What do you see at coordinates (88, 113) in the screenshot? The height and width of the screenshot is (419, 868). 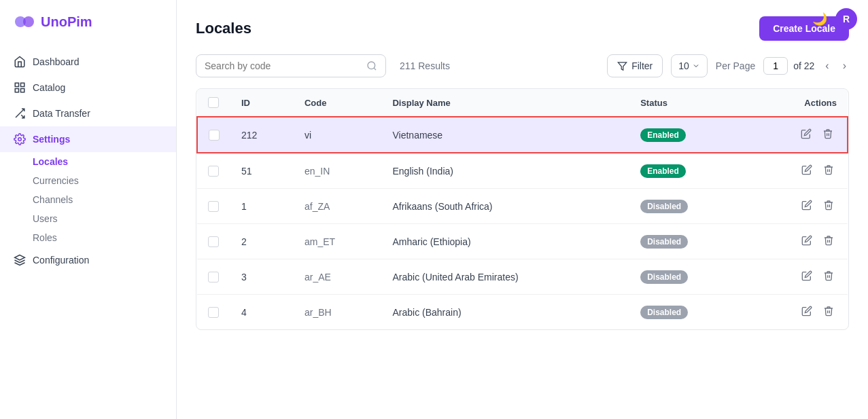 I see `sidebar-item-data-transfer: Data Transfer` at bounding box center [88, 113].